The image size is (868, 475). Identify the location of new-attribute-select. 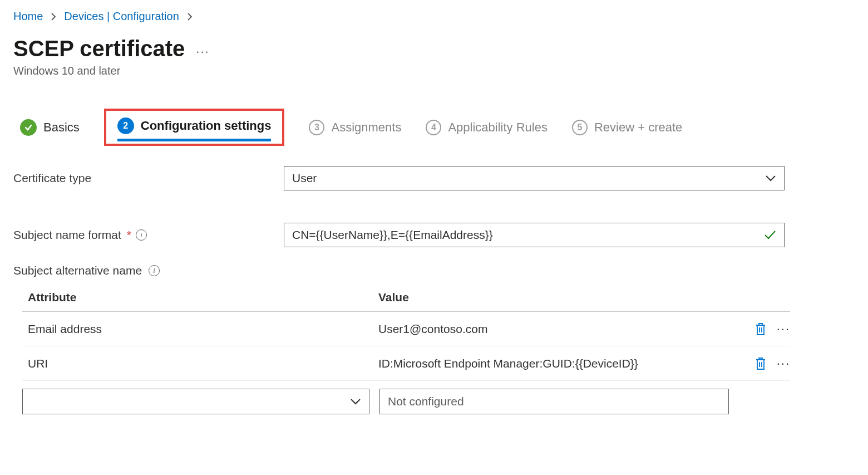
(196, 401).